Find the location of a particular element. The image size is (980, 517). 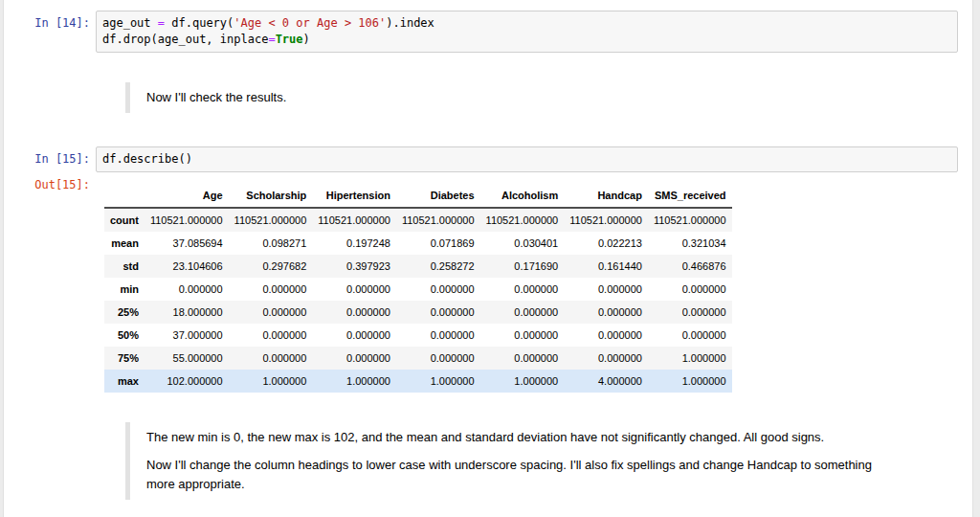

input-prompt-14: In [14]: is located at coordinates (50, 21).